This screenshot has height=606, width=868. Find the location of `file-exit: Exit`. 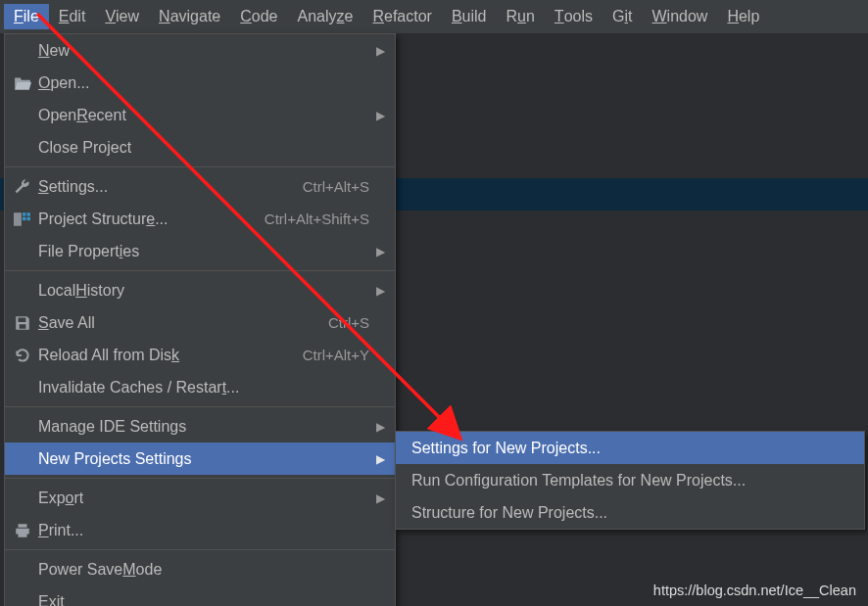

file-exit: Exit is located at coordinates (200, 595).